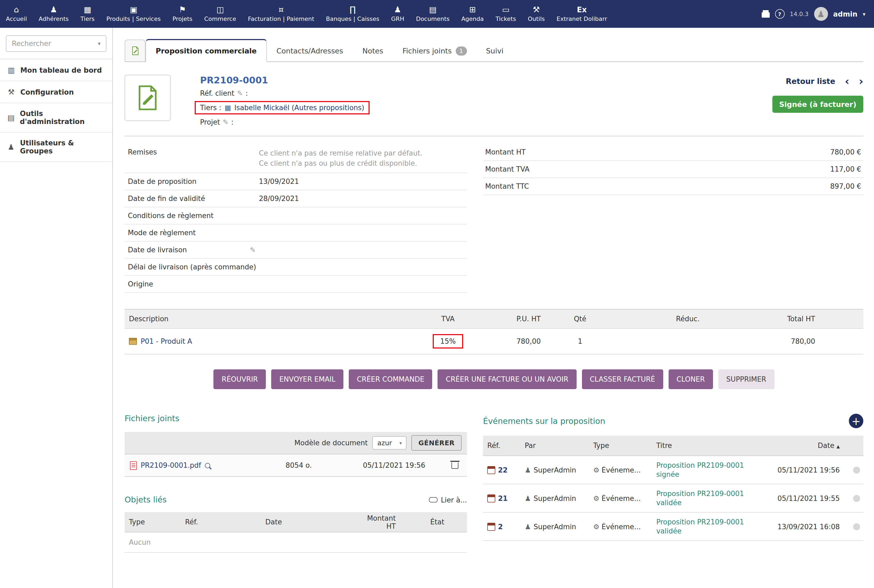  Describe the element at coordinates (148, 98) in the screenshot. I see `proposal-thumbnail` at that location.